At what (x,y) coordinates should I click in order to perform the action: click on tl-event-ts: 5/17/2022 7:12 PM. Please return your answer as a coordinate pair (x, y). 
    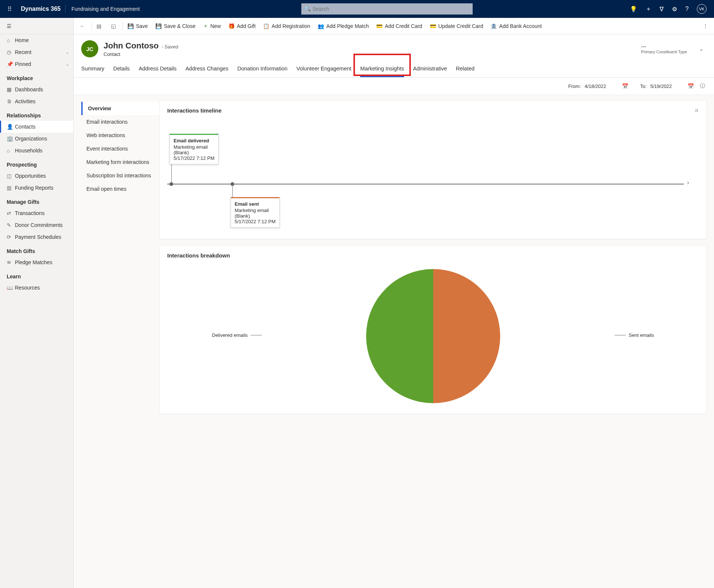
    Looking at the image, I should click on (194, 158).